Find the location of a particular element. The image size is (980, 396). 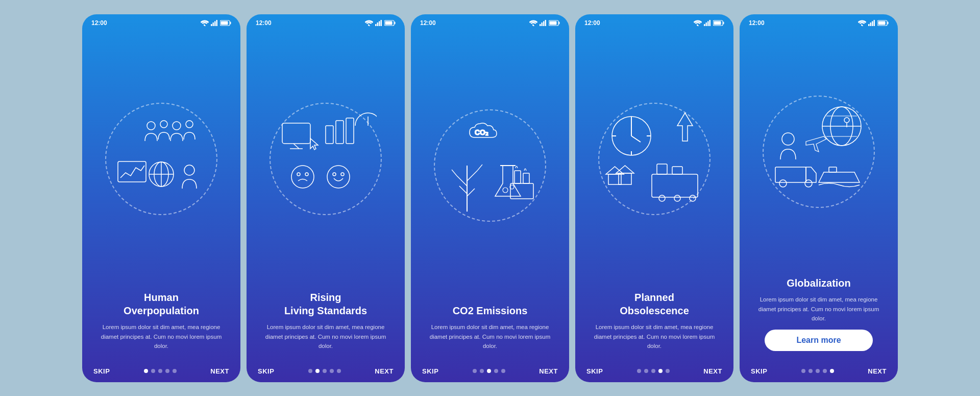

skip-5: SKIP is located at coordinates (759, 371).